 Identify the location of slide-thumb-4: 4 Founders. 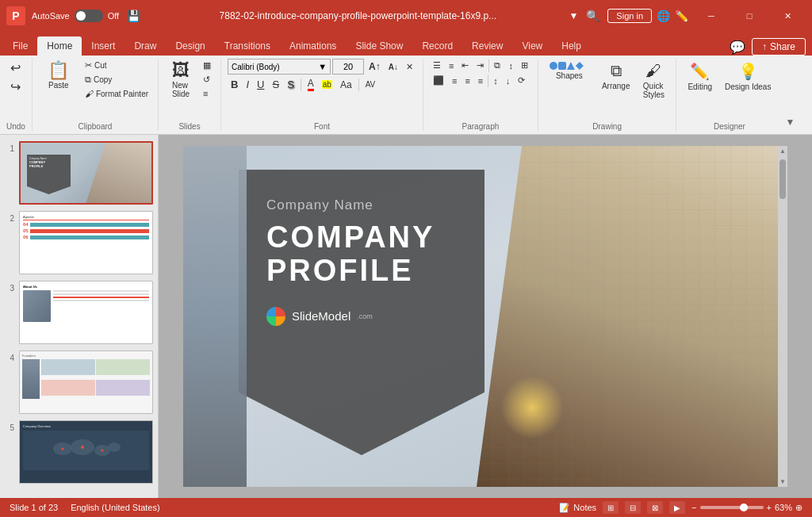
(79, 382).